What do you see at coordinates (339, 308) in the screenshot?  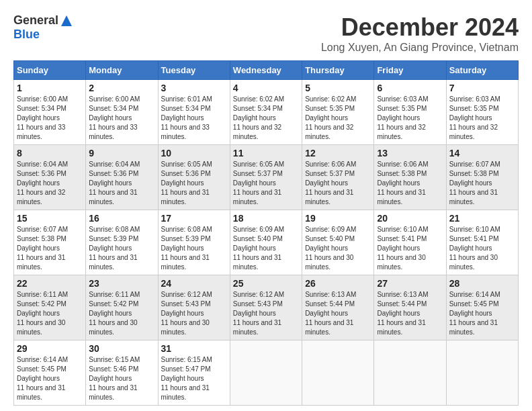 I see `calendar-cell: 26Sunrise: 6:13 AMSunset: 5:44 PMDayligh…` at bounding box center [339, 308].